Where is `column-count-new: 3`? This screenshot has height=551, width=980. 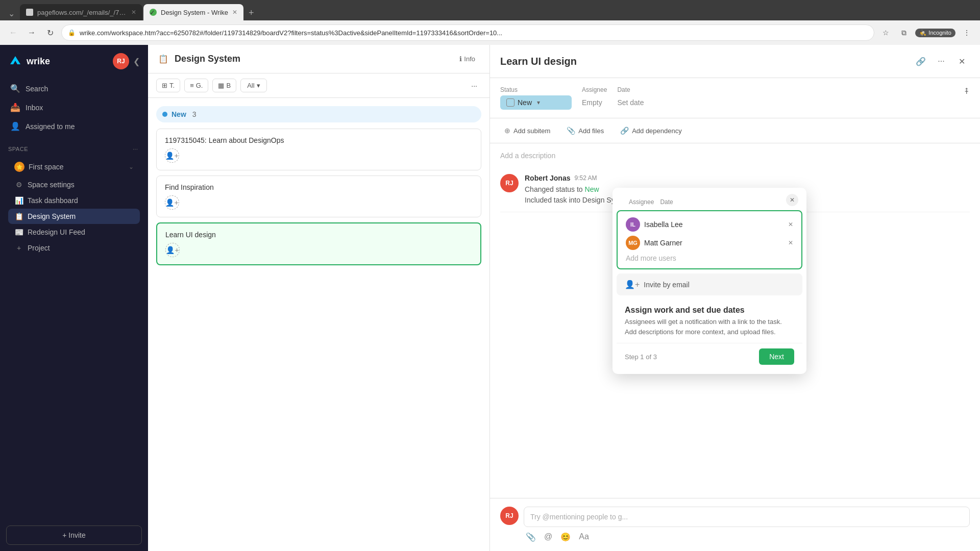
column-count-new: 3 is located at coordinates (194, 114).